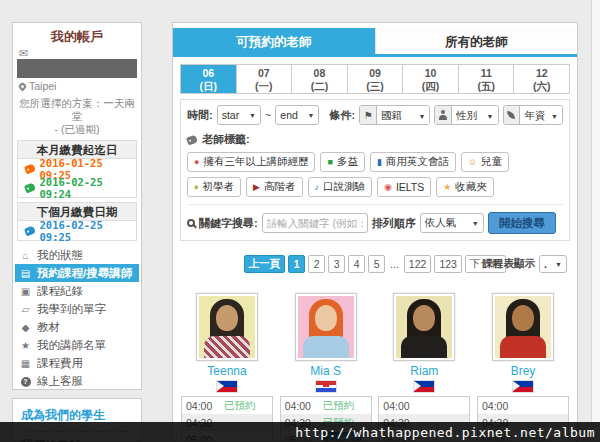 Image resolution: width=600 pixels, height=442 pixels. I want to click on date-tab: 08(二), so click(319, 79).